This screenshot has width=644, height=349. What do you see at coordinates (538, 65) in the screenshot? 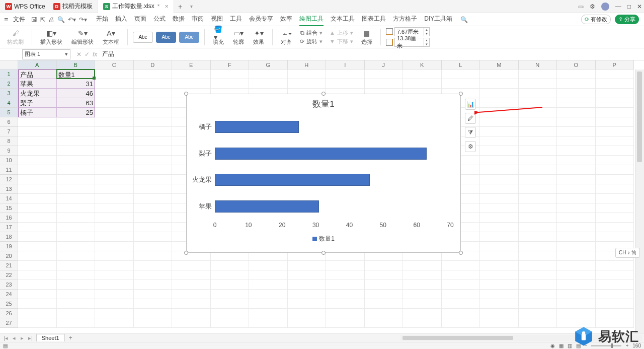
I see `column-header: N` at bounding box center [538, 65].